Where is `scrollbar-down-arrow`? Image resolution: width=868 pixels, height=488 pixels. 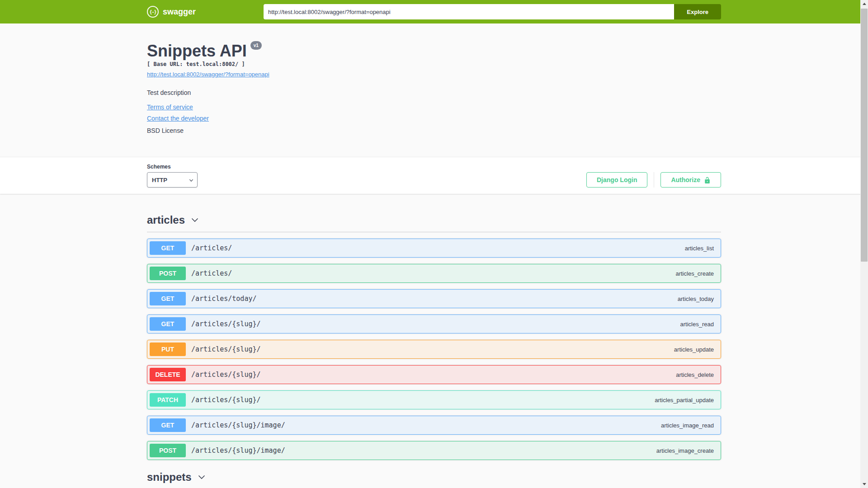
scrollbar-down-arrow is located at coordinates (864, 484).